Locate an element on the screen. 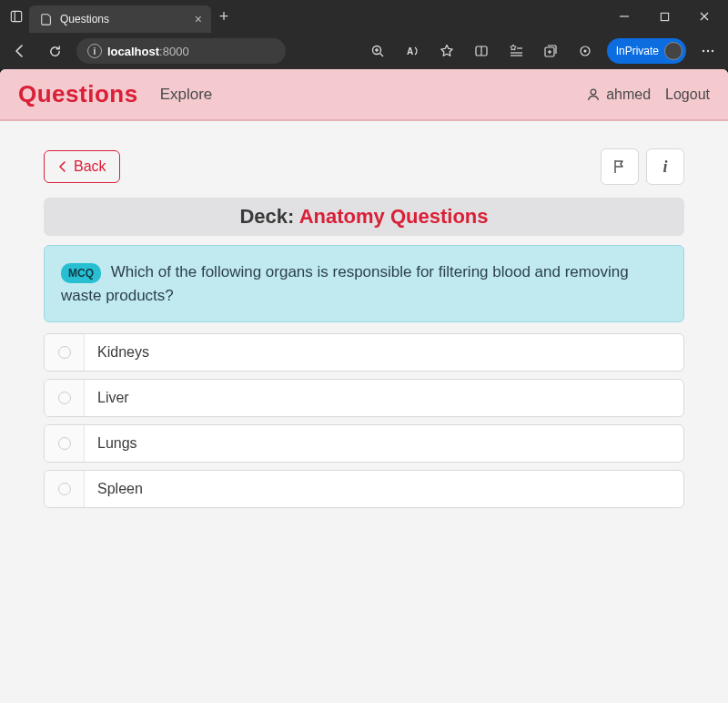 This screenshot has height=703, width=728. option-label: Lungs is located at coordinates (384, 443).